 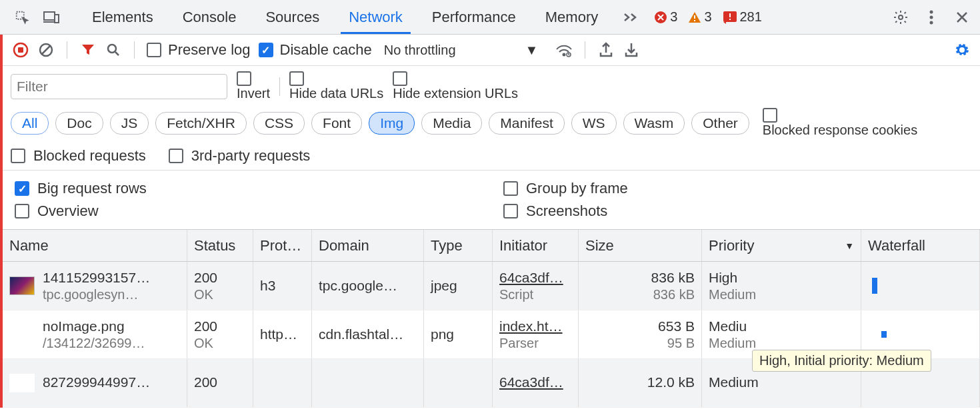 What do you see at coordinates (781, 245) in the screenshot?
I see `col-priority: Priority▼` at bounding box center [781, 245].